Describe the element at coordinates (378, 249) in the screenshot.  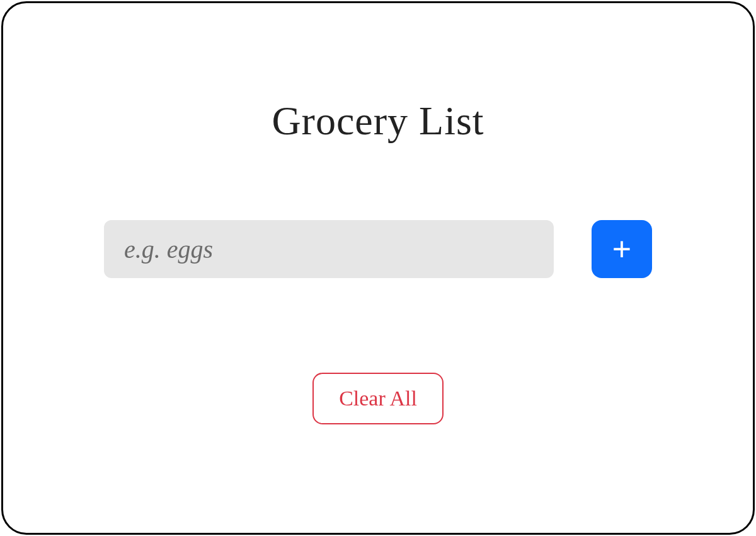
I see `input-row: +` at that location.